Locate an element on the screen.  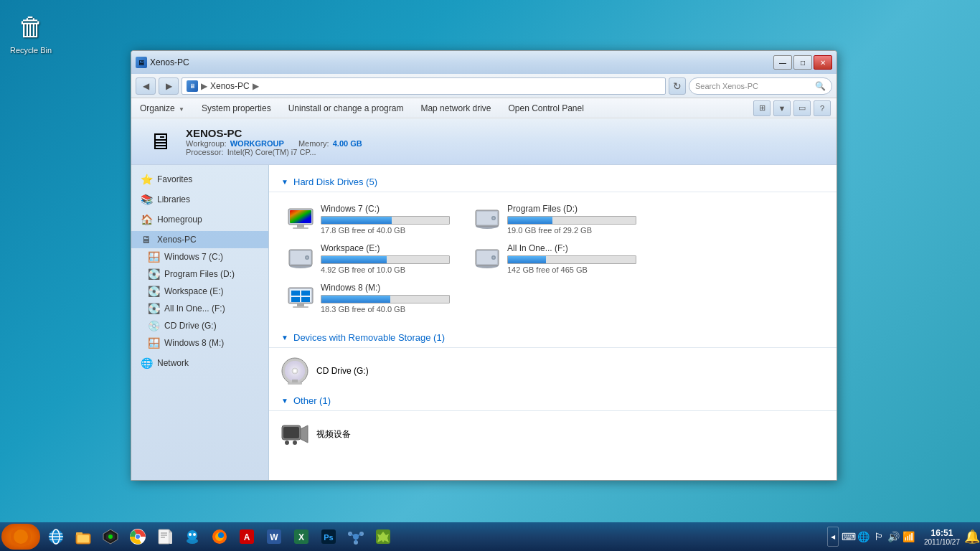
address-path: 🖥 ▶ Xenos-PC ▶ is located at coordinates (423, 86).